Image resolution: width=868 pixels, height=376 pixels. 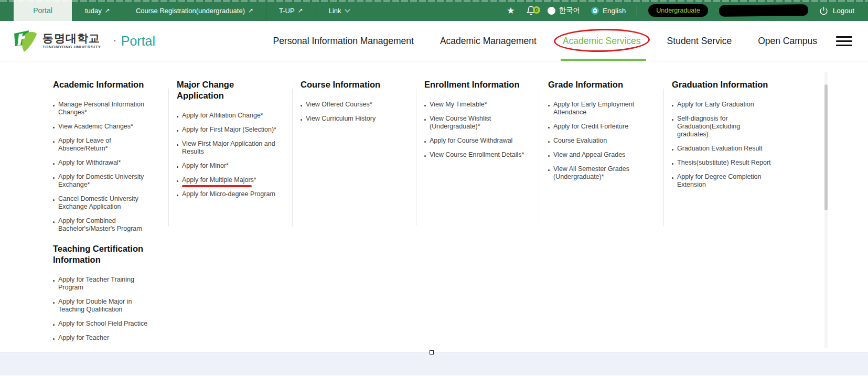 What do you see at coordinates (564, 10) in the screenshot?
I see `language-option-korean: 한국어` at bounding box center [564, 10].